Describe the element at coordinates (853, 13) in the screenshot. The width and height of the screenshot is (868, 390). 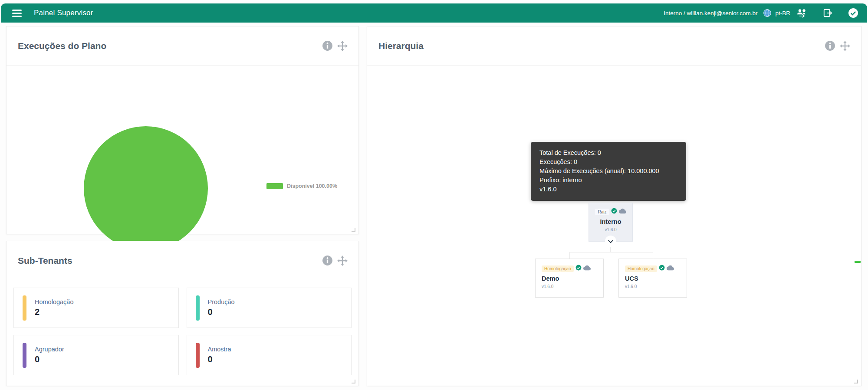
I see `status-check-icon` at that location.